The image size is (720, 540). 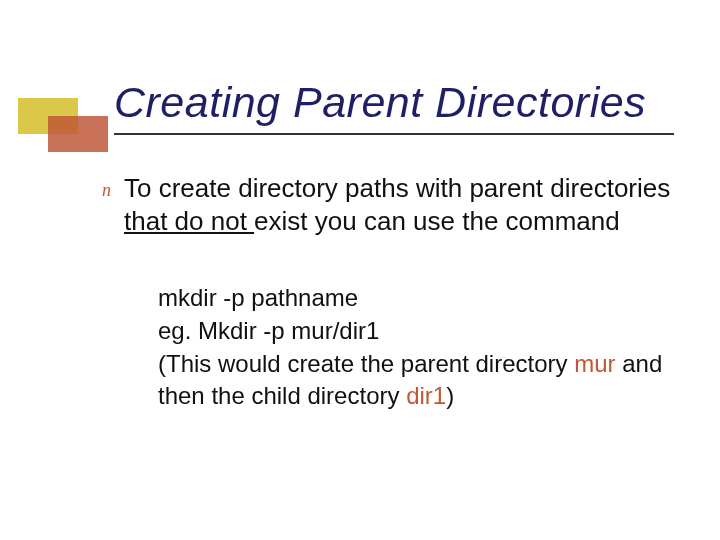 What do you see at coordinates (423, 298) in the screenshot?
I see `code-line-1: mkdir -p pathname` at bounding box center [423, 298].